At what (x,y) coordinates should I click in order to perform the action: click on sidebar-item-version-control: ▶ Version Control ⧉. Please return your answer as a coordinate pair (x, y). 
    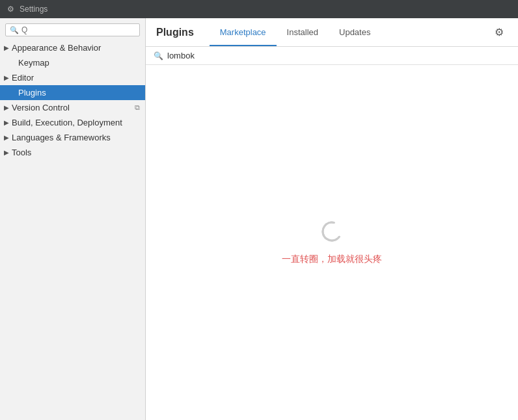
    Looking at the image, I should click on (73, 108).